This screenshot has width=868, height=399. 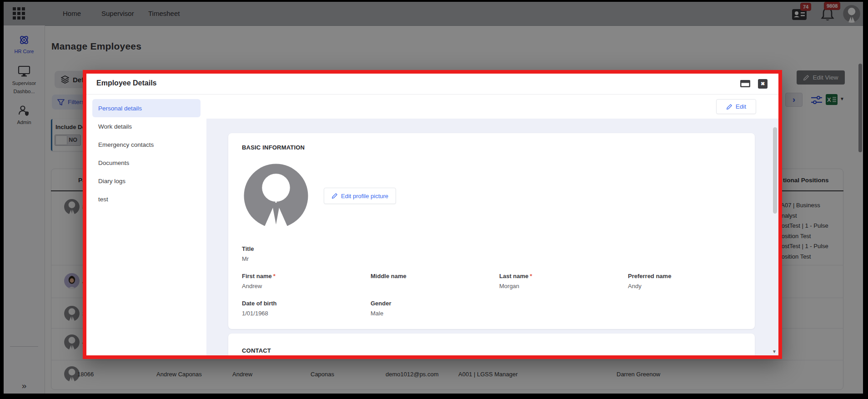 I want to click on field-last-name: Last name* Morgan, so click(x=564, y=281).